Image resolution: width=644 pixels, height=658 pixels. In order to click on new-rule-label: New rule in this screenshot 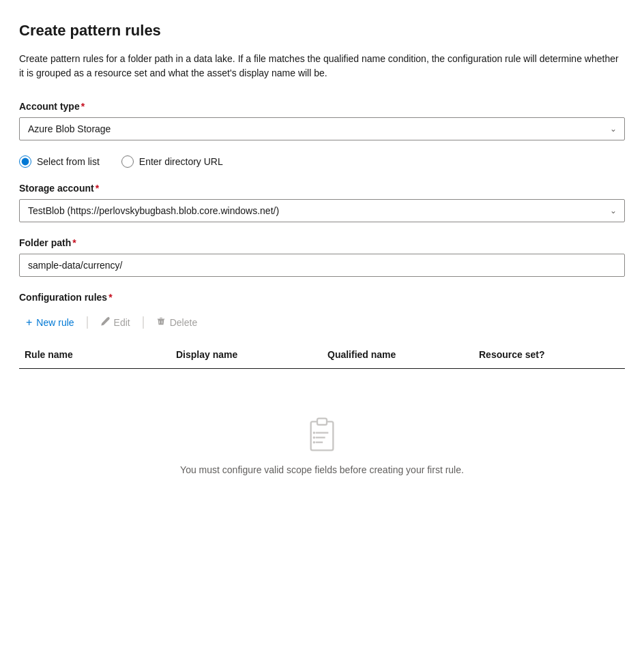, I will do `click(55, 323)`.